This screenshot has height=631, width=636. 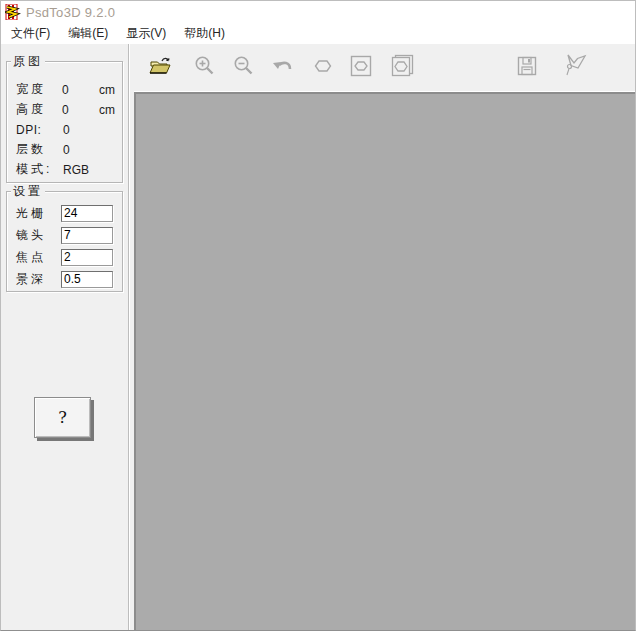 What do you see at coordinates (576, 67) in the screenshot?
I see `export-3d-button` at bounding box center [576, 67].